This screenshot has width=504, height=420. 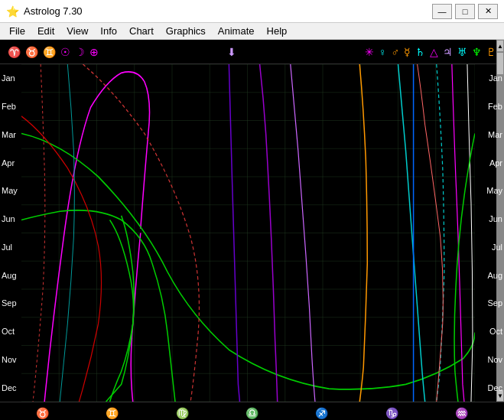 What do you see at coordinates (46, 31) in the screenshot?
I see `menu-edit: Edit` at bounding box center [46, 31].